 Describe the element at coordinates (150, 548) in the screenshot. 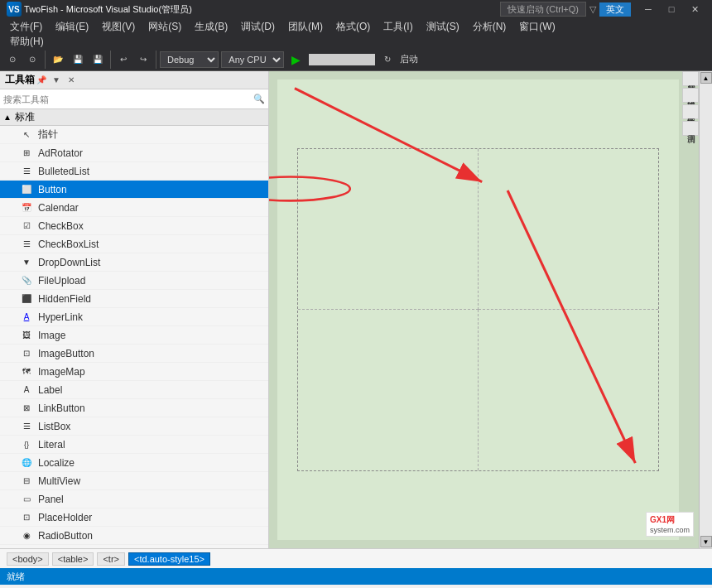

I see `toolbox-item-label-radiobuttonlist: RadioButtonList` at that location.